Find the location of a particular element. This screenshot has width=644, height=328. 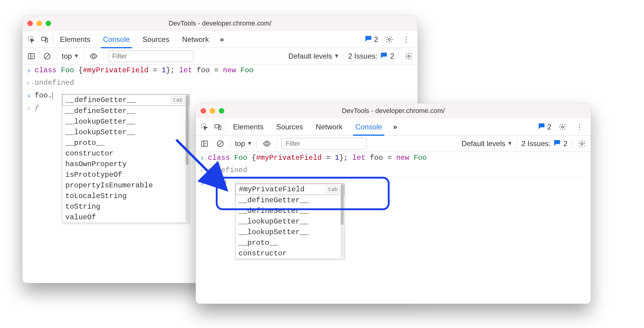

output-chevron-icon: ‹· is located at coordinates (202, 171).